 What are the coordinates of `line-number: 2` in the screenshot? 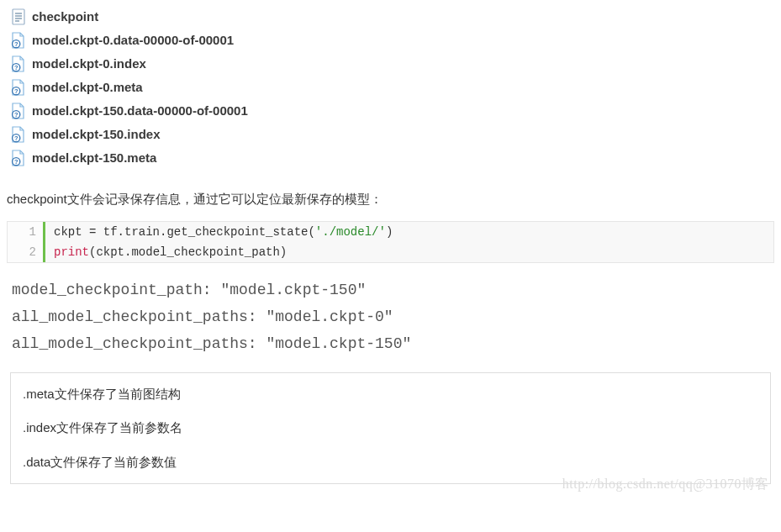 It's located at (27, 252).